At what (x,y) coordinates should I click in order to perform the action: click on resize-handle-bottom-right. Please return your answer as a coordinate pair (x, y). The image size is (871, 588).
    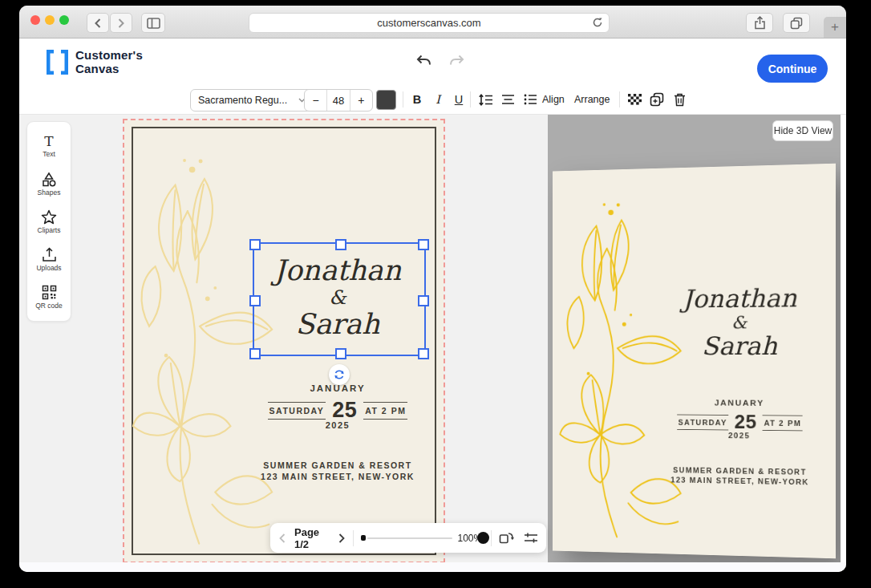
    Looking at the image, I should click on (423, 354).